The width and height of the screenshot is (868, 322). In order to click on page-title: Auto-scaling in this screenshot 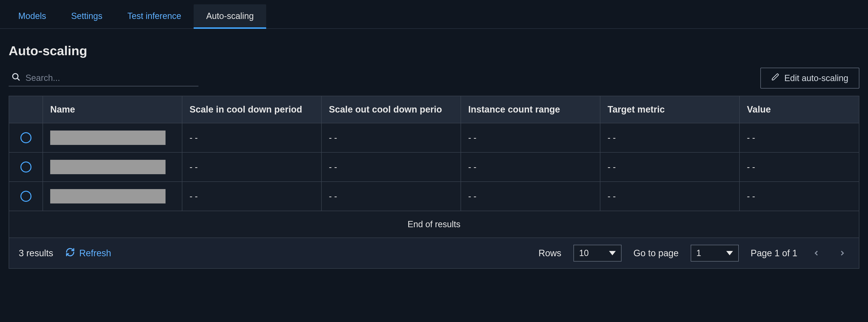, I will do `click(434, 48)`.